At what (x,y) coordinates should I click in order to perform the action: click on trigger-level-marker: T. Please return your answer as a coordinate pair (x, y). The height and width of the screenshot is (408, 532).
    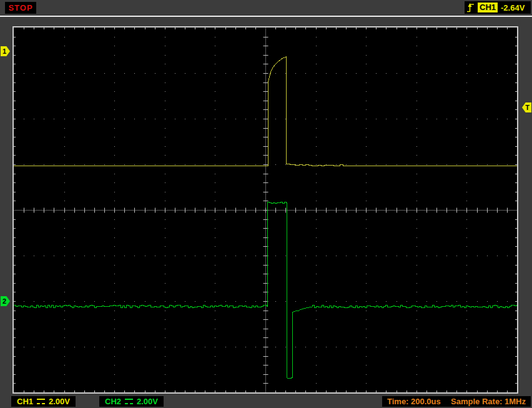
    Looking at the image, I should click on (527, 107).